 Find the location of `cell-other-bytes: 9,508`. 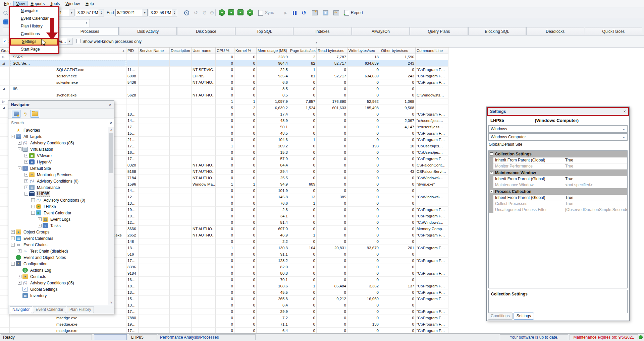

cell-other-bytes: 9,508 is located at coordinates (398, 108).